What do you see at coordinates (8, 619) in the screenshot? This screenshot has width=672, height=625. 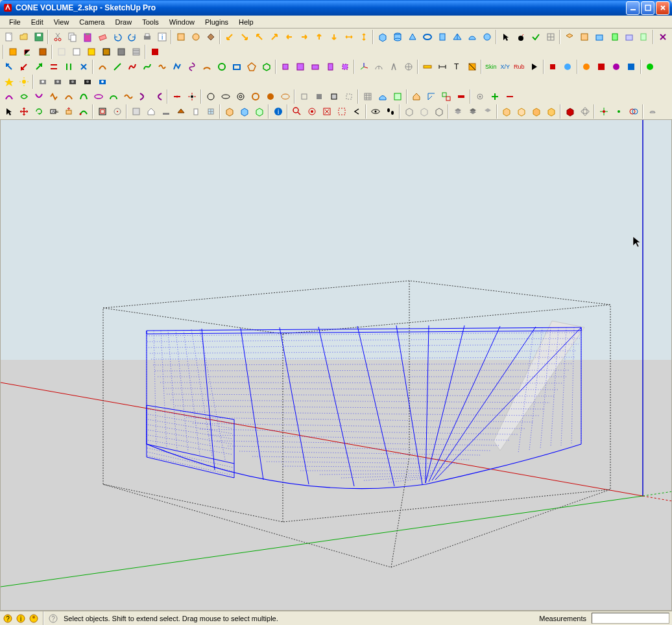 I see `status-help-icon: ?` at bounding box center [8, 619].